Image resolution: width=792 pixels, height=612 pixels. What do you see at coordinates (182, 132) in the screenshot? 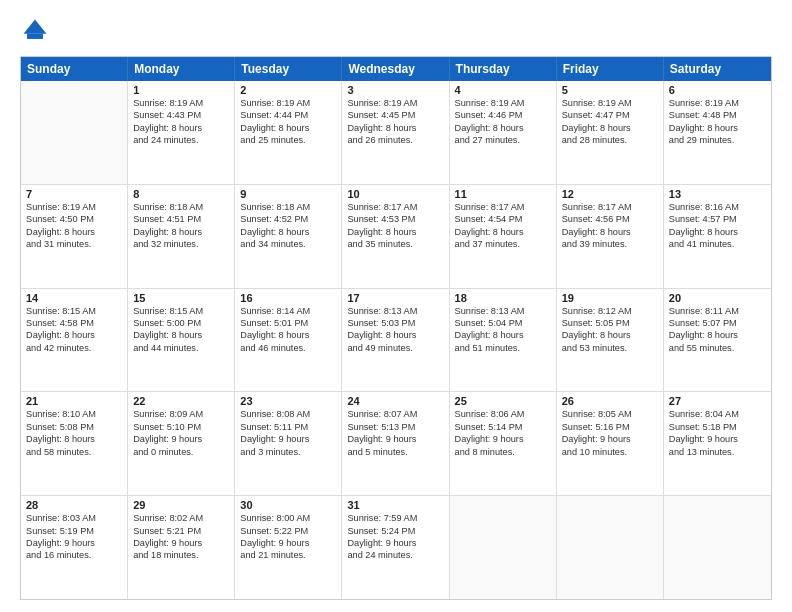
I see `calendar-cell: 1Sunrise: 8:19 AMSunset: 4:43 PMDaylight…` at bounding box center [182, 132].